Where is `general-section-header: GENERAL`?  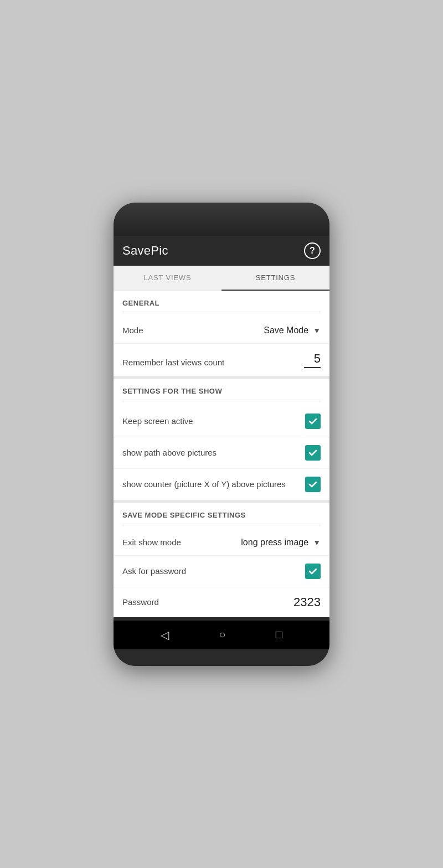 general-section-header: GENERAL is located at coordinates (222, 304).